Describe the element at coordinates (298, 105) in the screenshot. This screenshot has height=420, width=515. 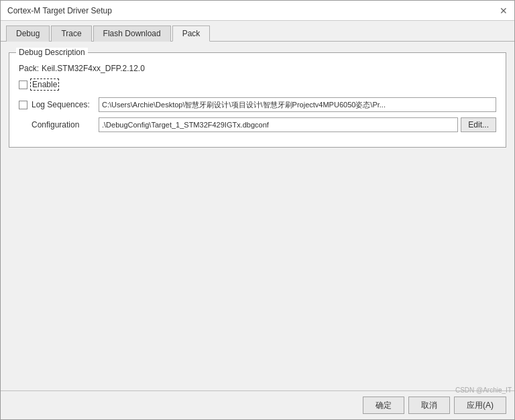
I see `log-sequences-input` at that location.